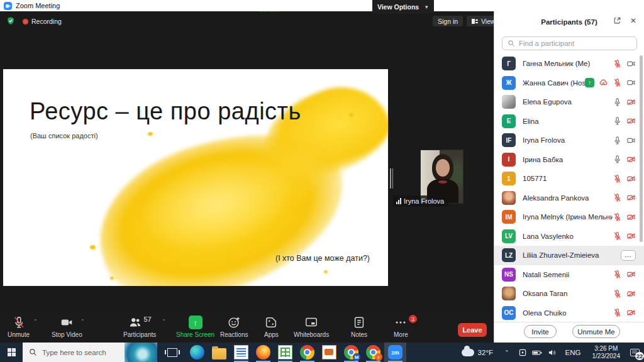  What do you see at coordinates (359, 322) in the screenshot?
I see `notes-icon` at bounding box center [359, 322].